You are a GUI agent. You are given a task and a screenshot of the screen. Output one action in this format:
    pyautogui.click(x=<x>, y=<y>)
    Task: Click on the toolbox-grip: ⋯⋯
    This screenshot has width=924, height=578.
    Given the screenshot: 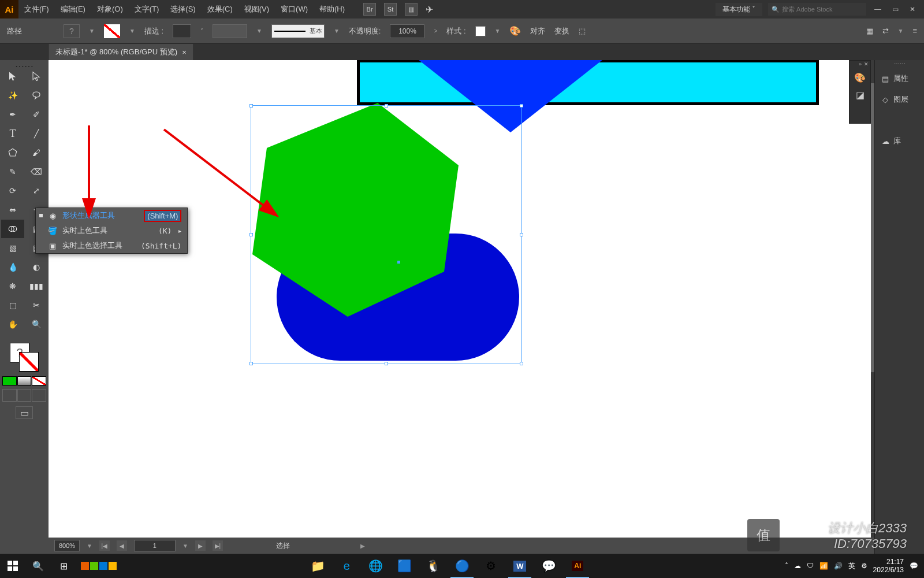 What is the action you would take?
    pyautogui.click(x=24, y=64)
    